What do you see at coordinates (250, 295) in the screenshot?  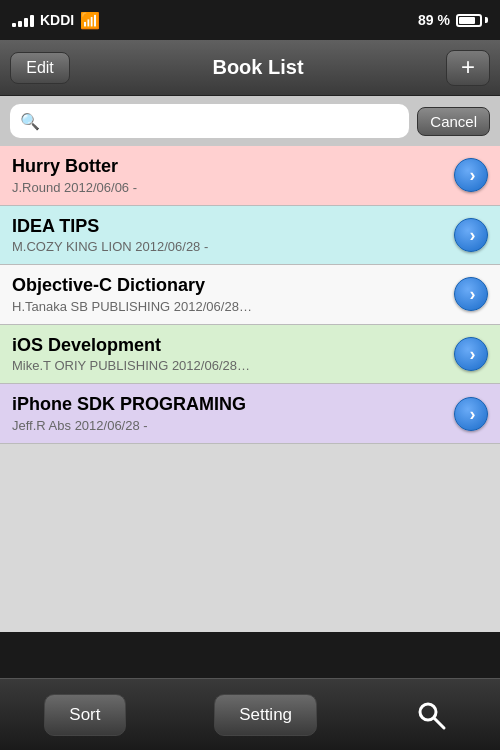 I see `list-item: Objective-C DictionaryH.Tanaka SB PUBLIS…` at bounding box center [250, 295].